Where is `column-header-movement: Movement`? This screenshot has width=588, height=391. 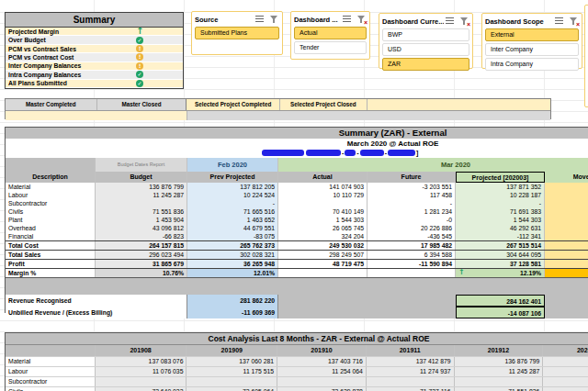 column-header-movement: Movement is located at coordinates (566, 177).